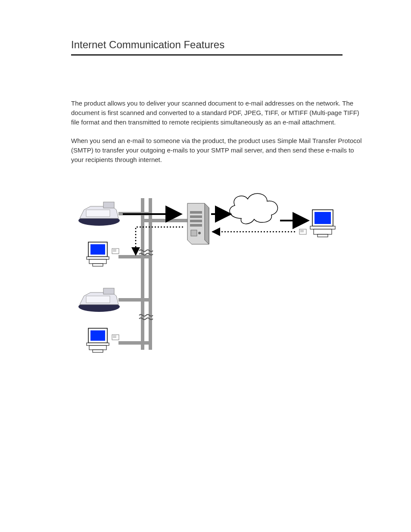 Image resolution: width=411 pixels, height=532 pixels. Describe the element at coordinates (198, 224) in the screenshot. I see `server-icon` at that location.